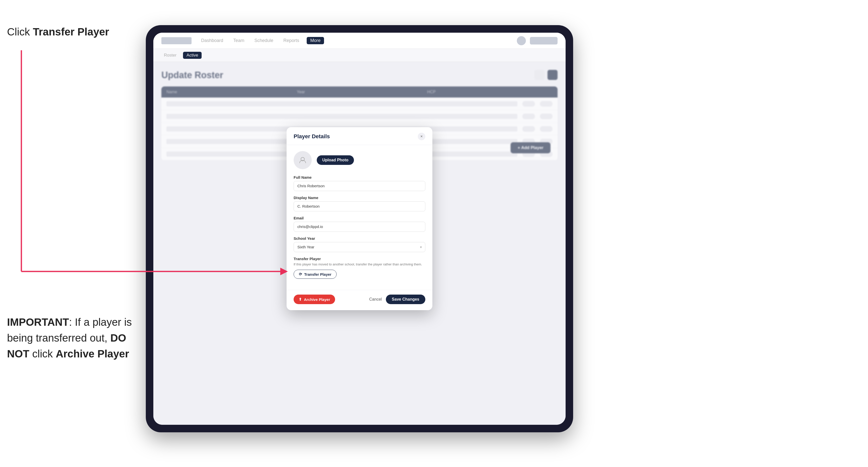 The height and width of the screenshot is (467, 868). What do you see at coordinates (375, 299) in the screenshot?
I see `cancel-button: Cancel` at bounding box center [375, 299].